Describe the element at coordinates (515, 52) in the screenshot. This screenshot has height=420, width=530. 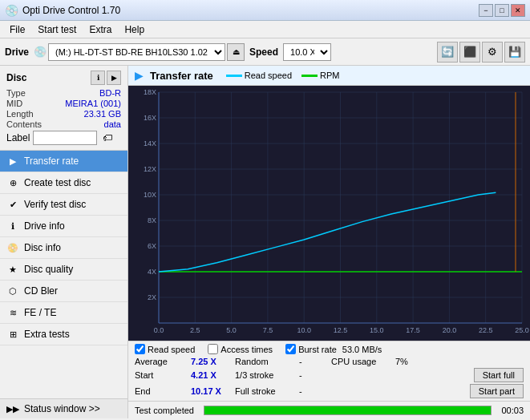
I see `save-button: 💾` at that location.